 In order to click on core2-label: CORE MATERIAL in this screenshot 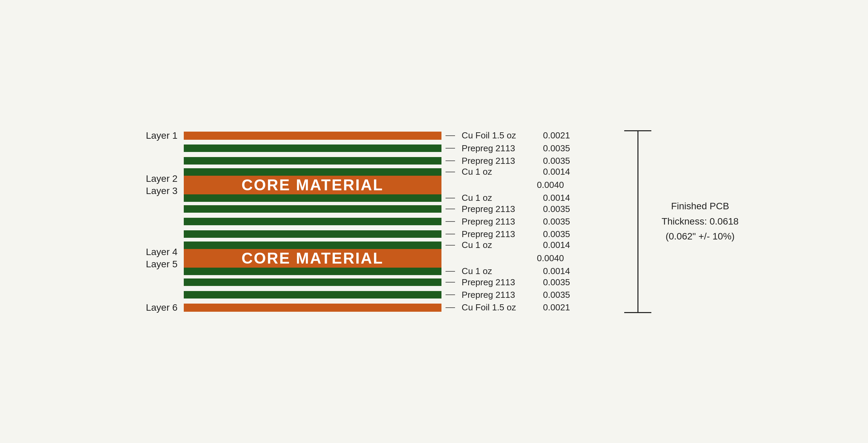, I will do `click(313, 258)`.